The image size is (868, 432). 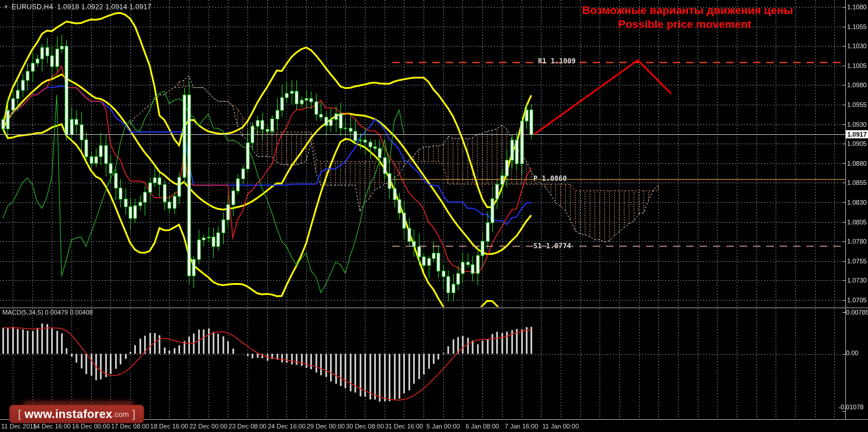 I want to click on price-axis-label: 1.0780, so click(x=857, y=241).